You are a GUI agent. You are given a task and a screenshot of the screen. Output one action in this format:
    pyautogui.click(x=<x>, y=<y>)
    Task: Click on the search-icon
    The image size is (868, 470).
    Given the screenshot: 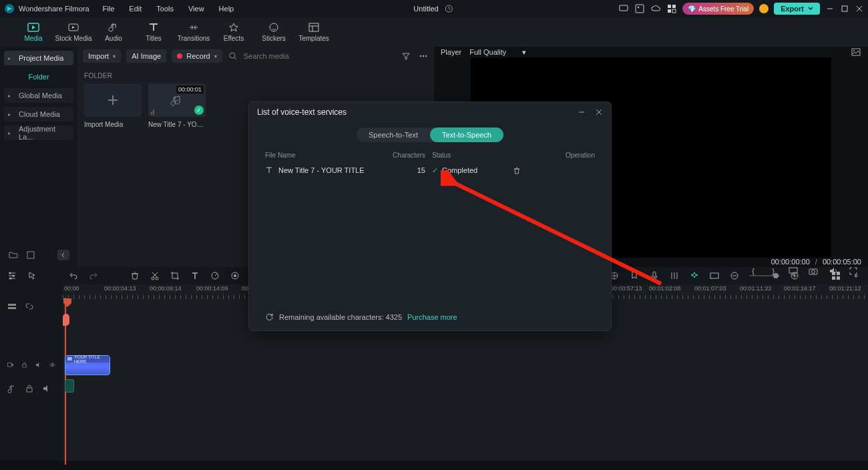 What is the action you would take?
    pyautogui.click(x=233, y=56)
    